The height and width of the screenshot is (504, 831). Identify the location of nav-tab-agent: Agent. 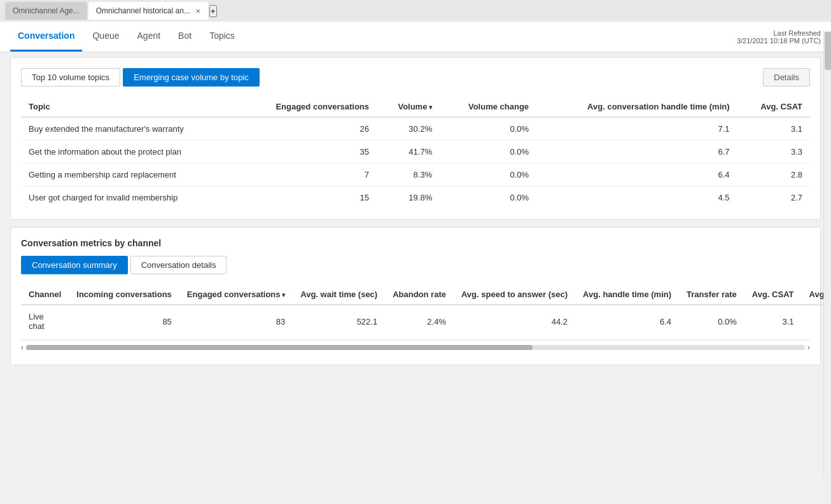
(149, 37).